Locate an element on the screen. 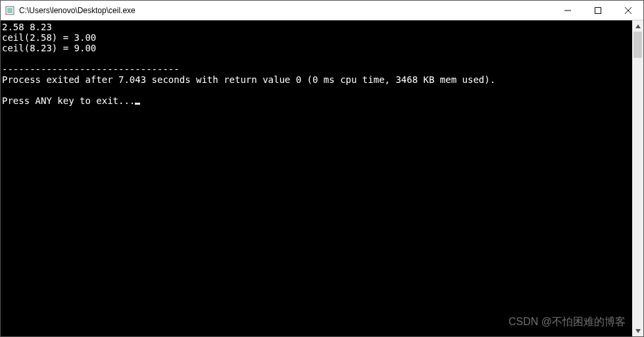 This screenshot has width=644, height=337. titlebar: C:\Users\lenovo\Desktop\ceil.exe is located at coordinates (322, 11).